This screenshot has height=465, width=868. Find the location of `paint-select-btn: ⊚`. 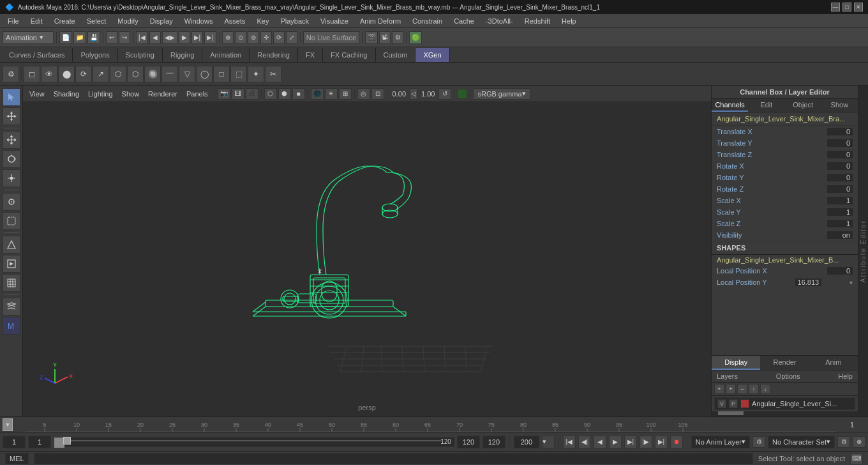

paint-select-btn: ⊚ is located at coordinates (253, 38).